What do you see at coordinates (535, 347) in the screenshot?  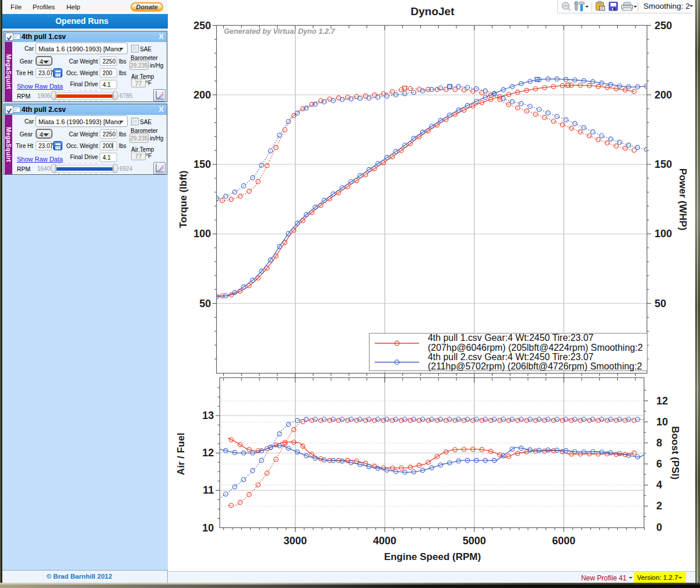 I see `svg-text:(207hp@6046rpm) (205lbft@4224r: (207hp@6046rpm) (205lbft@4224rpm) Smooth…` at bounding box center [535, 347].